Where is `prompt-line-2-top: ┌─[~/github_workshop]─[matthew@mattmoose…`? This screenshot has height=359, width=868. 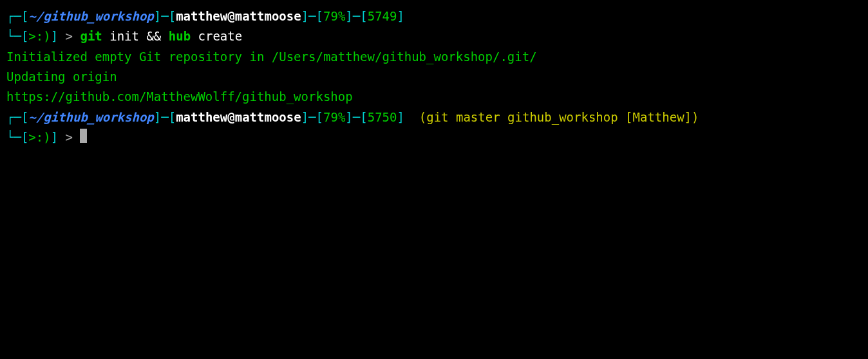 prompt-line-2-top: ┌─[~/github_workshop]─[matthew@mattmoose… is located at coordinates (434, 117).